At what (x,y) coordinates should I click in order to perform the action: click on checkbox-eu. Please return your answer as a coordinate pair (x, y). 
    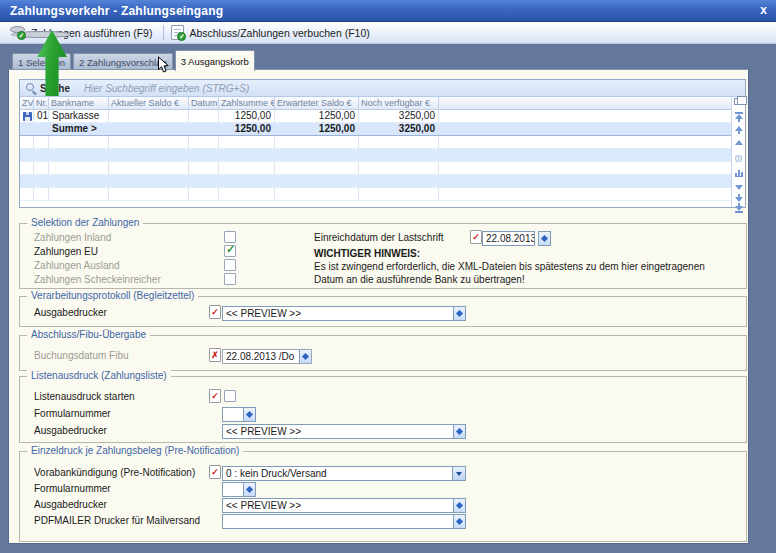
    Looking at the image, I should click on (230, 251).